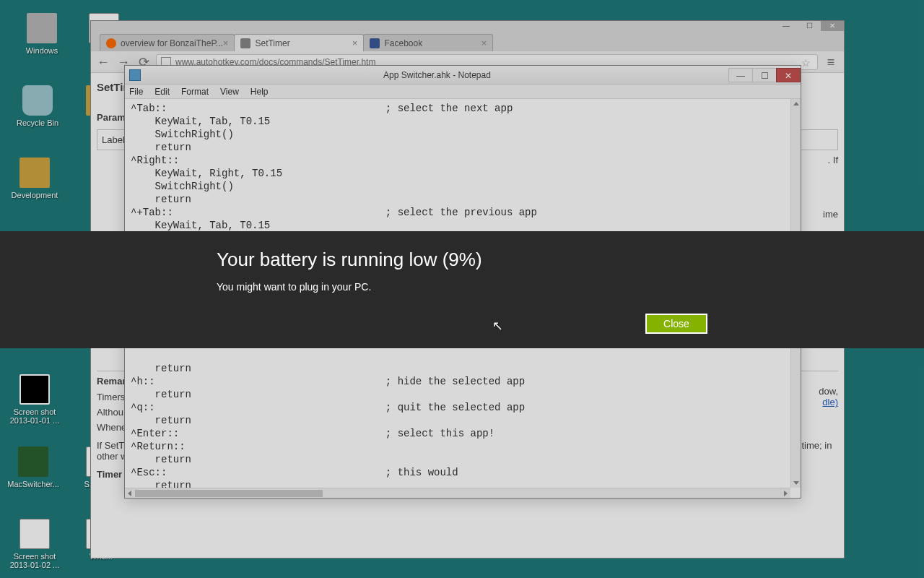  Describe the element at coordinates (35, 195) in the screenshot. I see `desktop-icon-label: Development` at that location.